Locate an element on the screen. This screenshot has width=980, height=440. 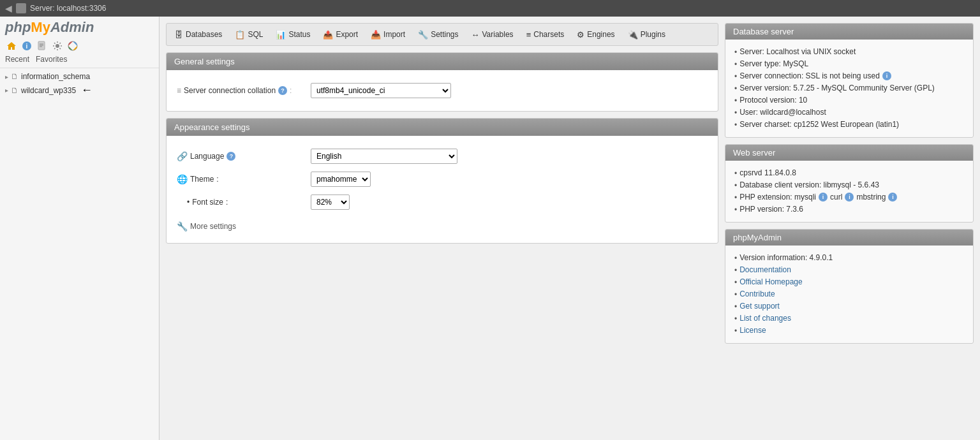
db-server-item-1: Server type: MySQL is located at coordinates (849, 64).